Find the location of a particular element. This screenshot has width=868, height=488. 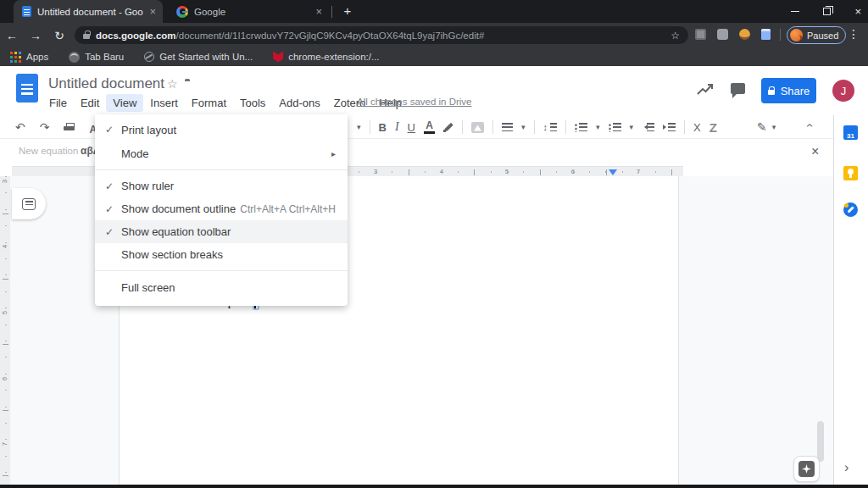

insights-icon is located at coordinates (705, 92).